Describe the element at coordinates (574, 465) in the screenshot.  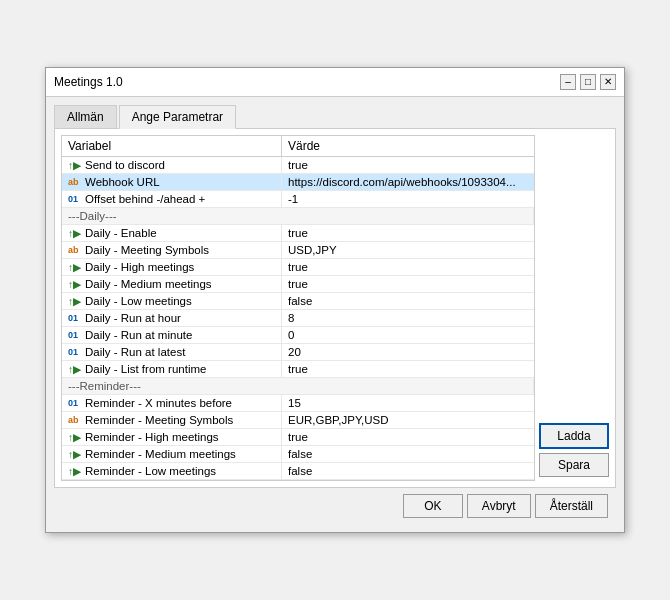
I see `spara-button: Spara` at that location.